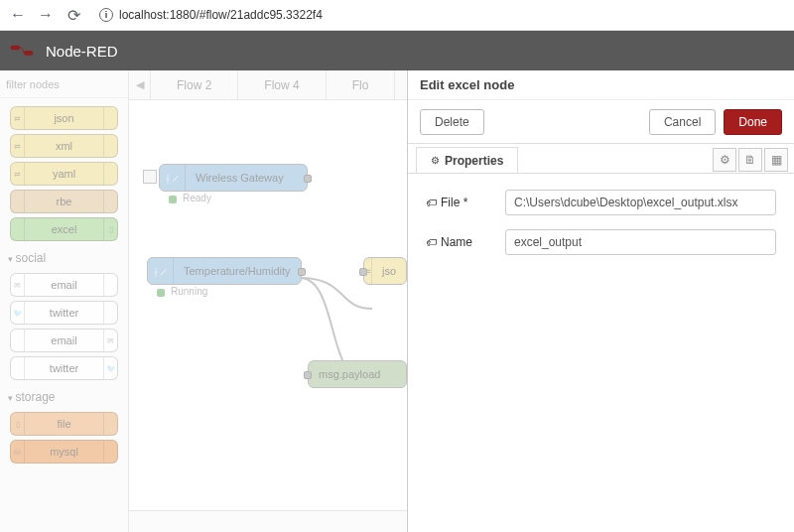 The width and height of the screenshot is (794, 532). What do you see at coordinates (64, 452) in the screenshot?
I see `palette-node-mysql: ⛁mysql` at bounding box center [64, 452].